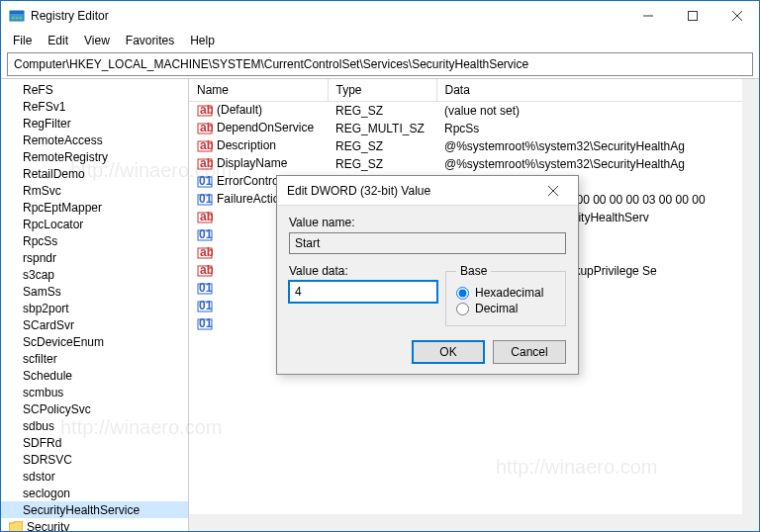  What do you see at coordinates (95, 275) in the screenshot?
I see `tree-item: s3cap` at bounding box center [95, 275].